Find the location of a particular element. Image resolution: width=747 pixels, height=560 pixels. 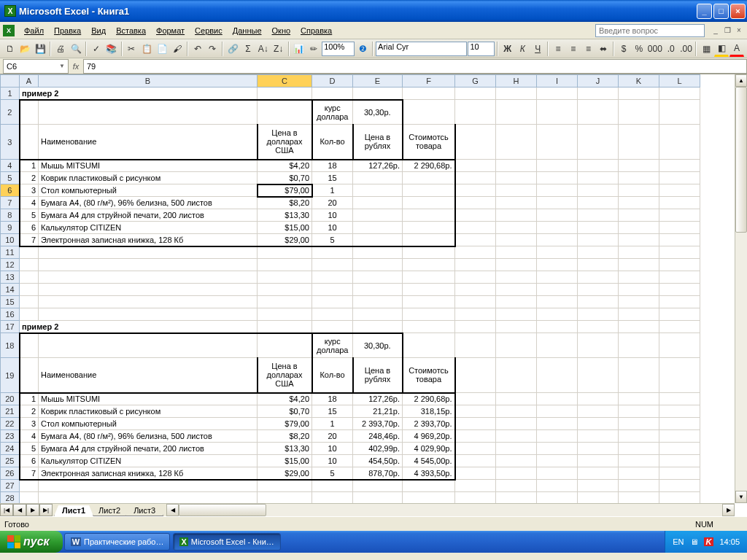

cell: 21,21р. is located at coordinates (378, 411).